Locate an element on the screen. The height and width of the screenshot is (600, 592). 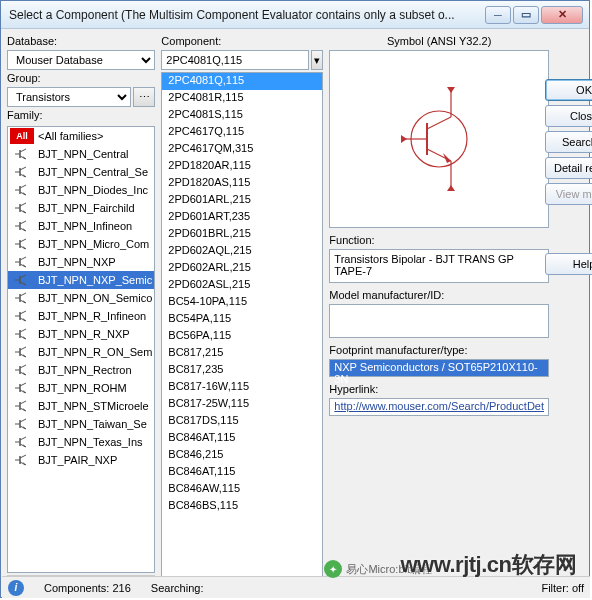
family-item: All<All families> is located at coordinates (81, 136).